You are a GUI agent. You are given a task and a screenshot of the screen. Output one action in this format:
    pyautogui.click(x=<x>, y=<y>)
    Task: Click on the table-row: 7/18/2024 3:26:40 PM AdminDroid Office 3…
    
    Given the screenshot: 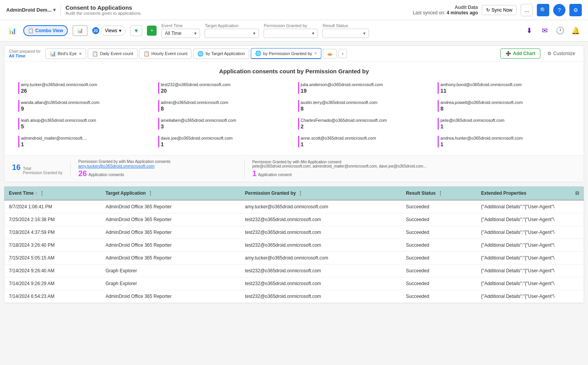 What is the action you would take?
    pyautogui.click(x=294, y=245)
    